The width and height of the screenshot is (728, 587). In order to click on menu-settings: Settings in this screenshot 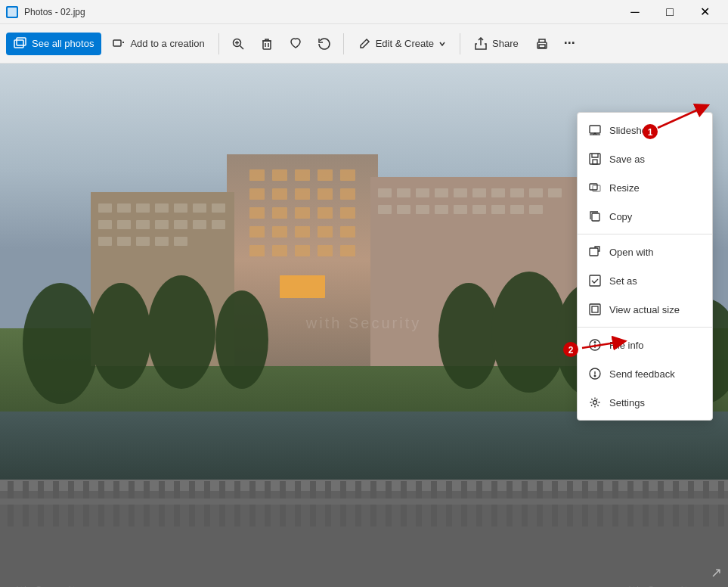, I will do `click(645, 402)`.